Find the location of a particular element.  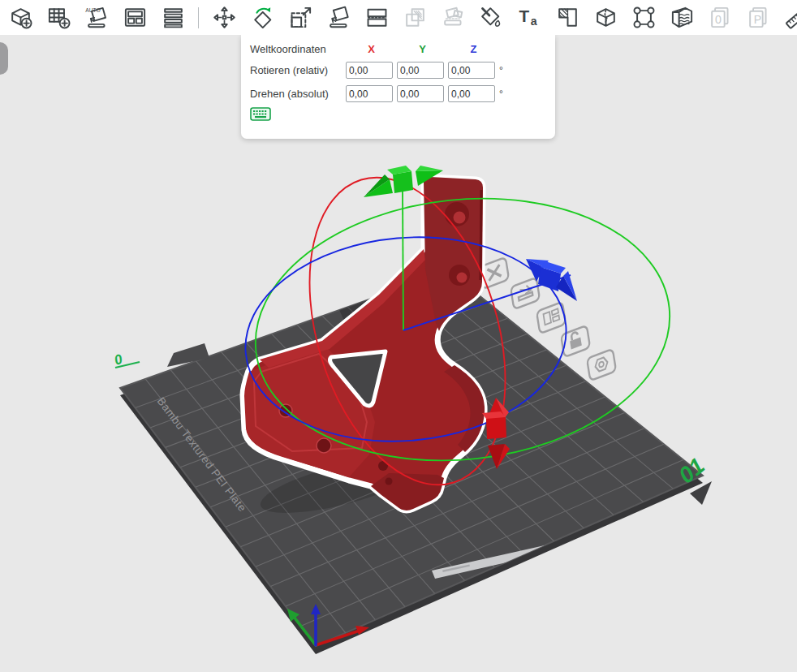

merge-icon is located at coordinates (415, 18).